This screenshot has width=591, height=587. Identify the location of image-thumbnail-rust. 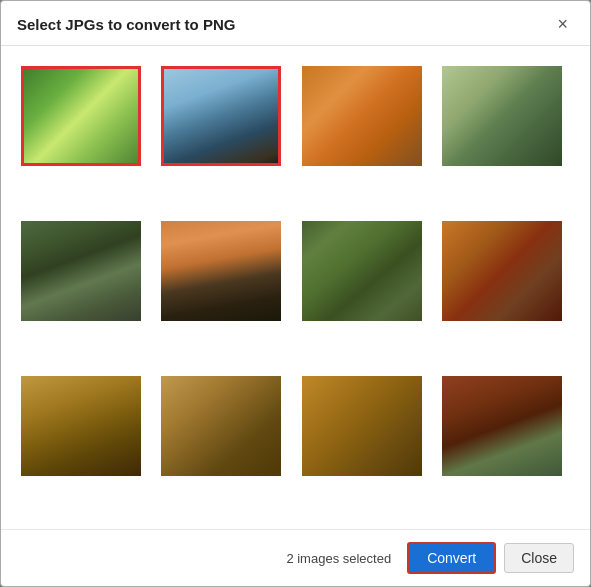
(502, 426).